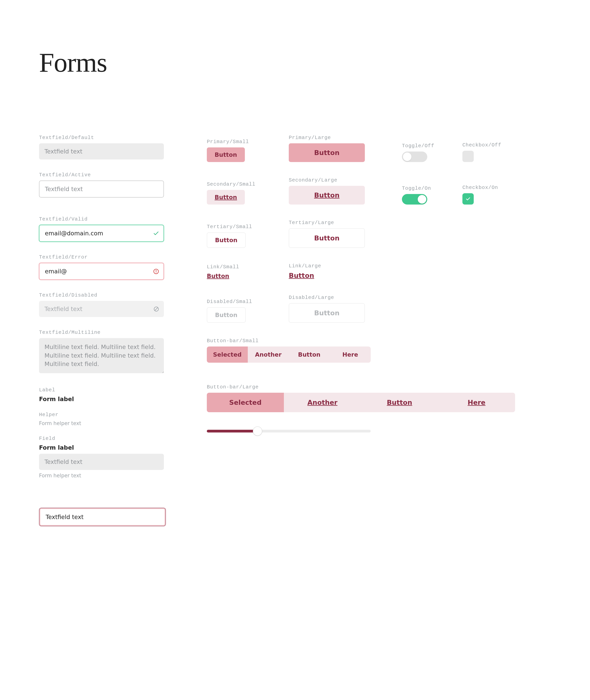  I want to click on textfield-active, so click(102, 189).